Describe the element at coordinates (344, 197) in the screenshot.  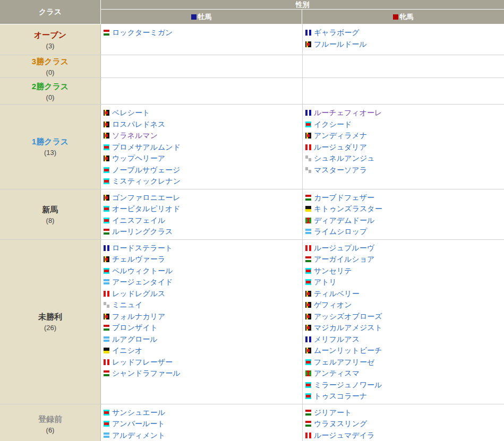
I see `horse-link: カーブドフェザー` at that location.